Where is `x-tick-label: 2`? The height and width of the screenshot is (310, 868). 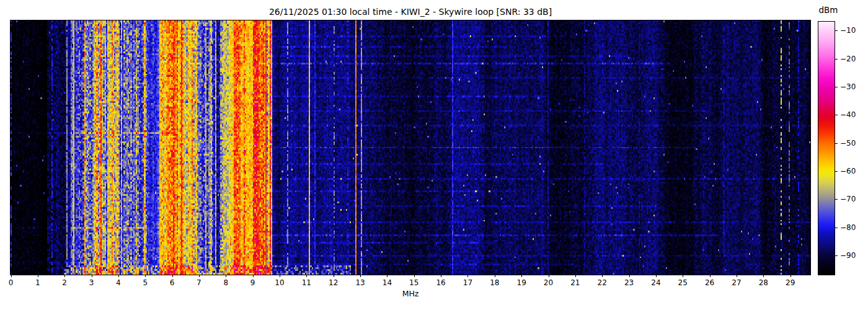
x-tick-label: 2 is located at coordinates (64, 283).